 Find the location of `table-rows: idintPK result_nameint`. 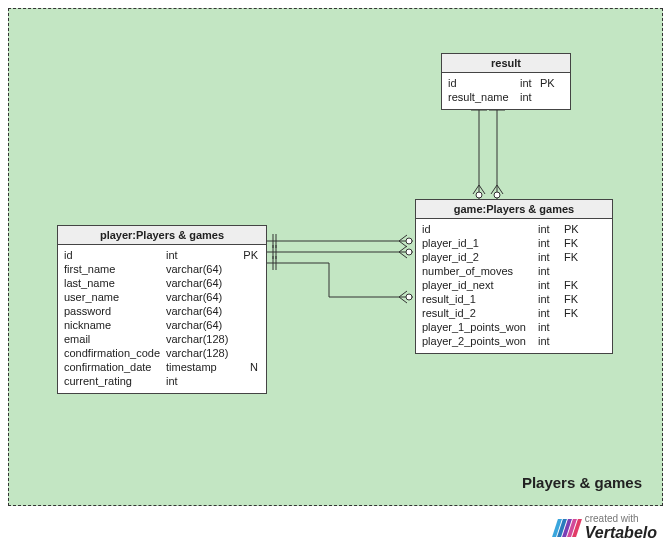

table-rows: idintPK result_nameint is located at coordinates (506, 91).